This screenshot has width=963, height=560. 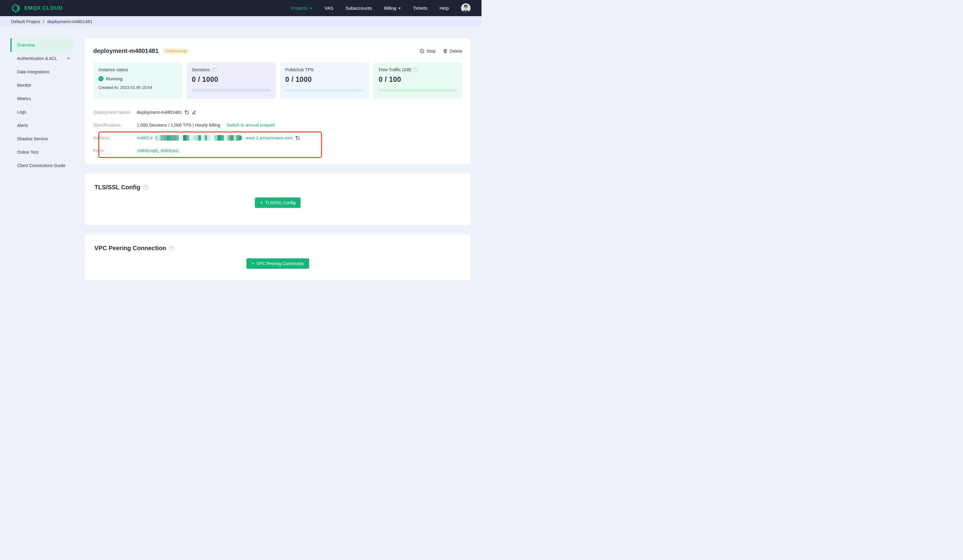 I want to click on edit-button, so click(x=194, y=112).